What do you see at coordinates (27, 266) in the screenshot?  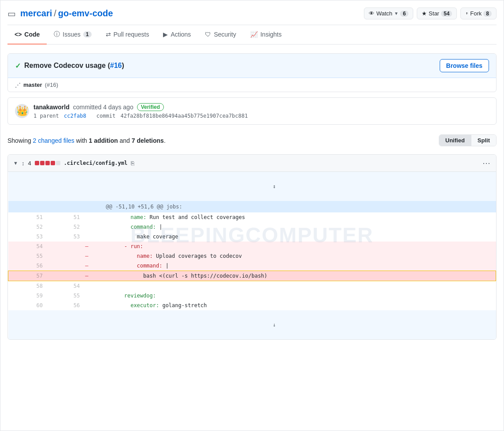 I see `old-line-56: 56` at bounding box center [27, 266].